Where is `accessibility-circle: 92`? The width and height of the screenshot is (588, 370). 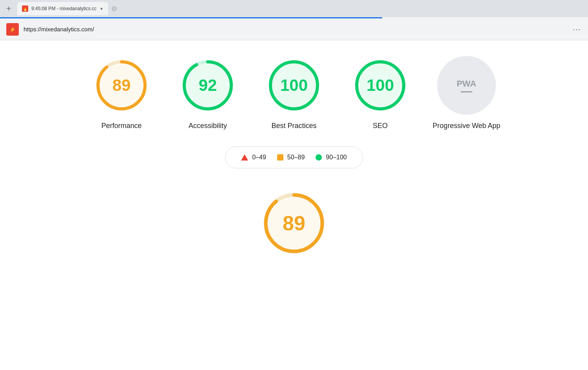 accessibility-circle: 92 is located at coordinates (208, 85).